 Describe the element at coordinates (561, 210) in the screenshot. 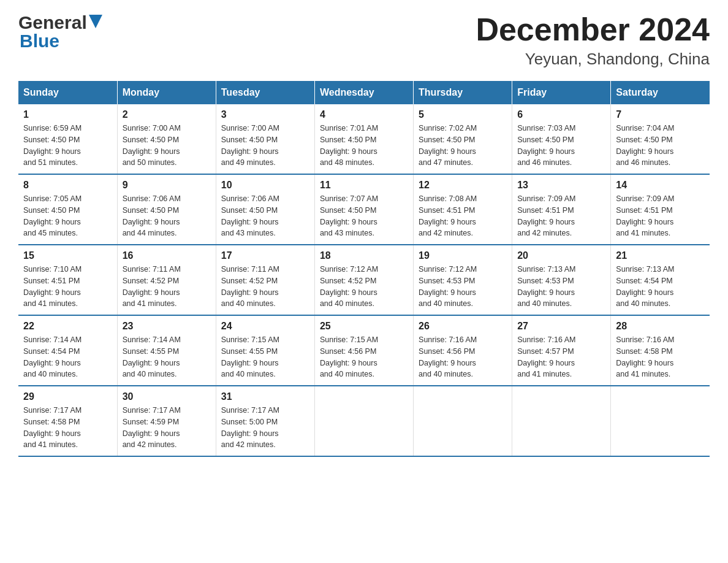

I see `calendar-cell: 13Sunrise: 7:09 AM Sunset: 4:51 PM Dayli…` at that location.